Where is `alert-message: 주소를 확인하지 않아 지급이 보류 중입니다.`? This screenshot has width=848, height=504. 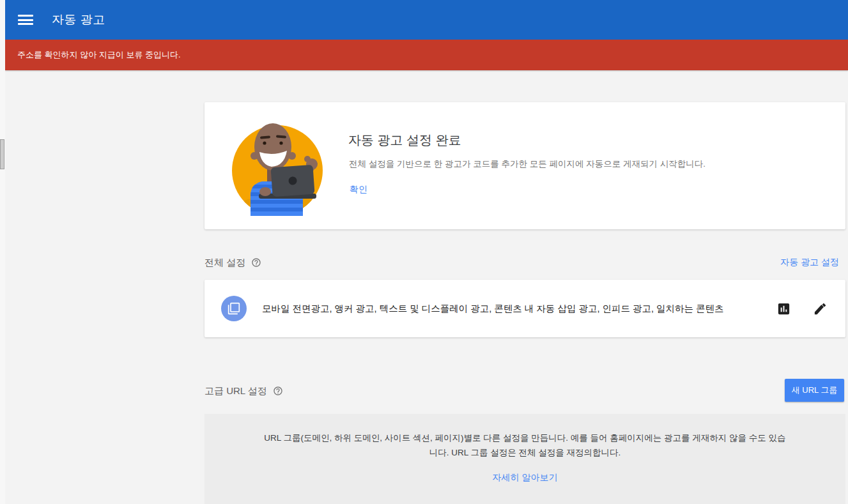
alert-message: 주소를 확인하지 않아 지급이 보류 중입니다. is located at coordinates (99, 55).